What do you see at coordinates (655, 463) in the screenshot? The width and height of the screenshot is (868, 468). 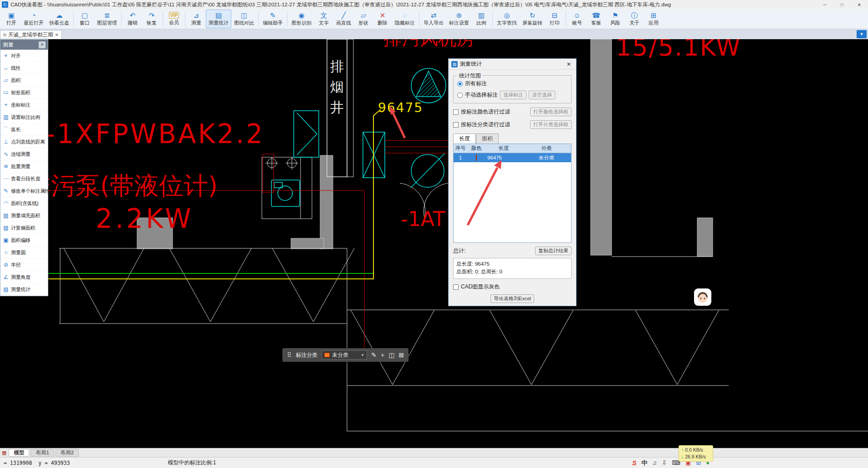 I see `speaker-icon: ♫` at bounding box center [655, 463].